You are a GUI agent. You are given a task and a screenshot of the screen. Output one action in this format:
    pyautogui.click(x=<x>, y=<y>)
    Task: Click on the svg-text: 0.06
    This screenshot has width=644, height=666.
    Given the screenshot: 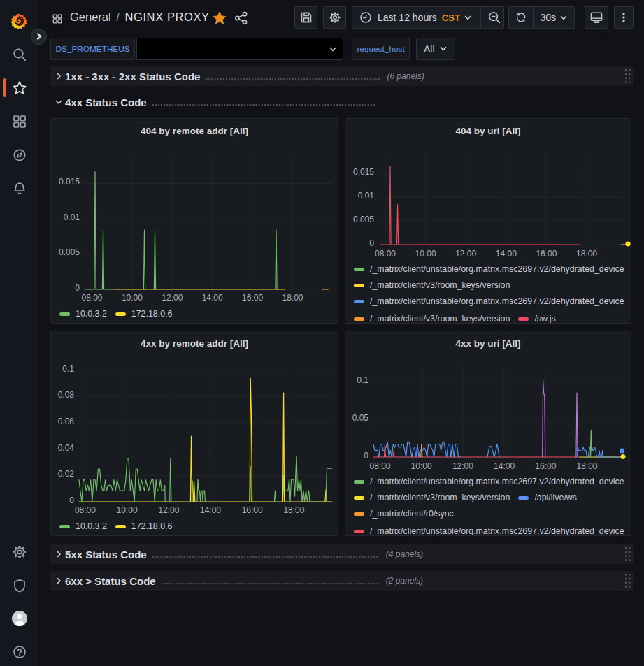 What is the action you would take?
    pyautogui.click(x=66, y=421)
    